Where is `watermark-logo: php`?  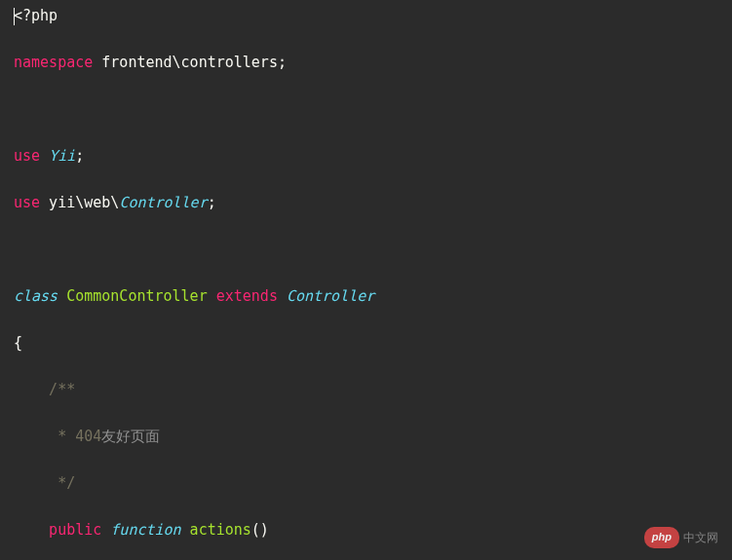 watermark-logo: php is located at coordinates (662, 538).